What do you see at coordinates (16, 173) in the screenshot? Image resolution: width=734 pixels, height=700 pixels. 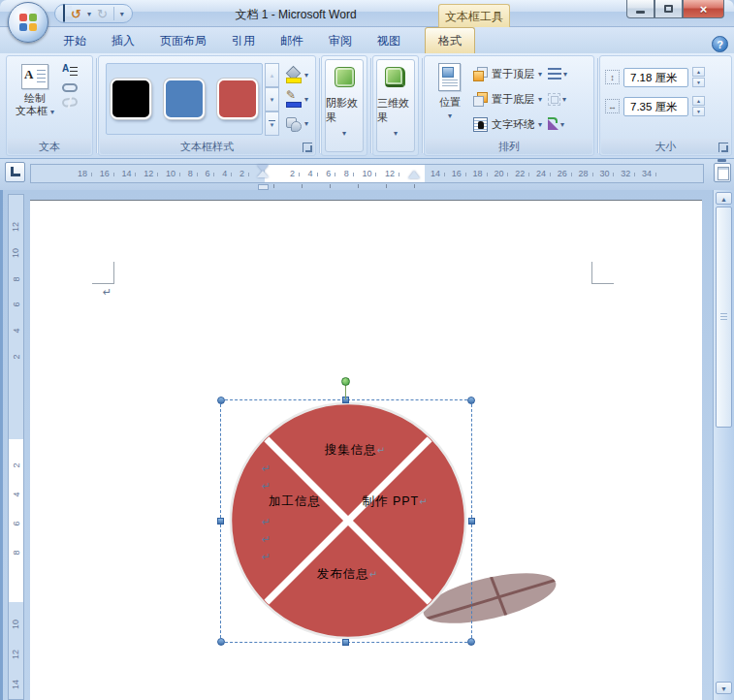 I see `tab-selector-button` at bounding box center [16, 173].